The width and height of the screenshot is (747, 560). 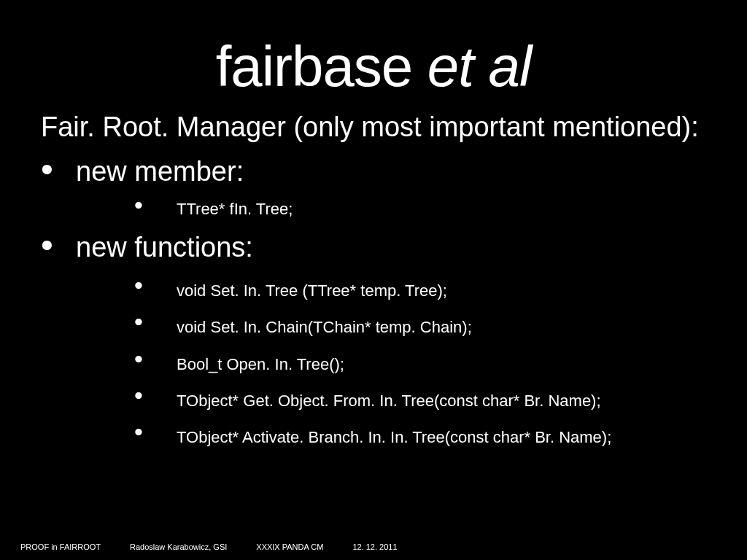 What do you see at coordinates (420, 392) in the screenshot?
I see `sub-item: TObject* Get. Object. From. In. Tree(con…` at bounding box center [420, 392].